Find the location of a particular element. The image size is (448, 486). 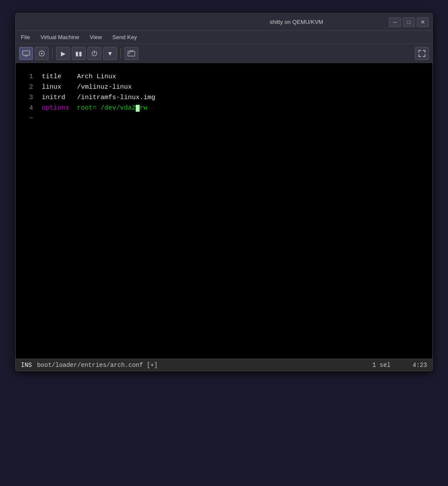

toolbar: ▶ ▮▮ ▼ is located at coordinates (224, 53).